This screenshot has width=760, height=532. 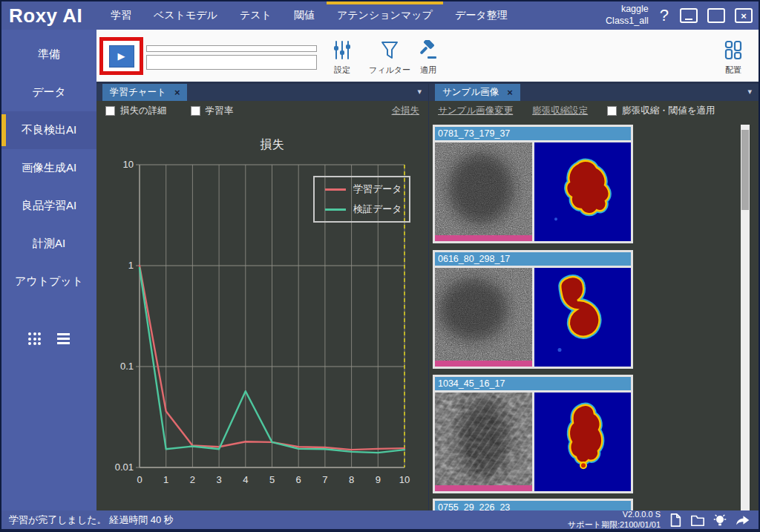 I want to click on nav-item-4: アテンションマップ, so click(x=384, y=16).